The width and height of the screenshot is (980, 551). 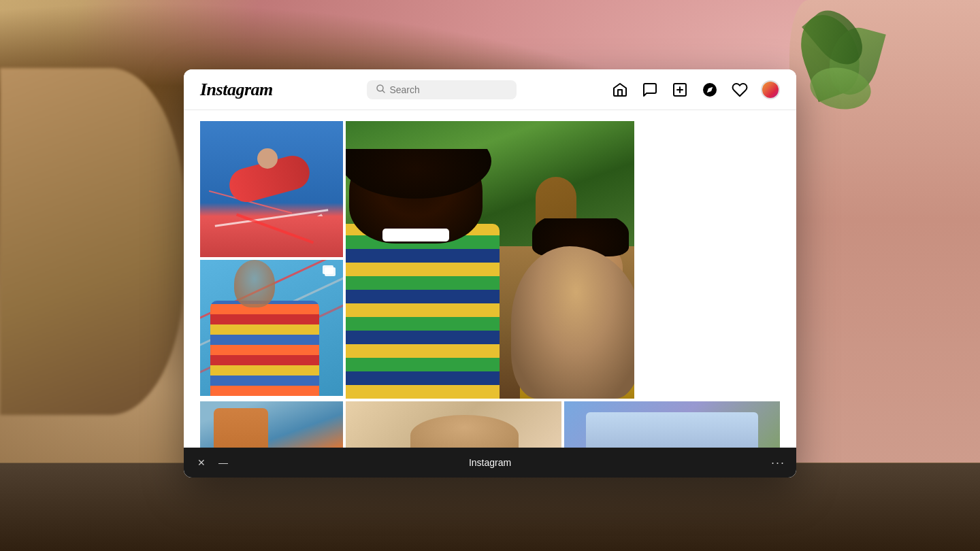 I want to click on explore-icon, so click(x=710, y=90).